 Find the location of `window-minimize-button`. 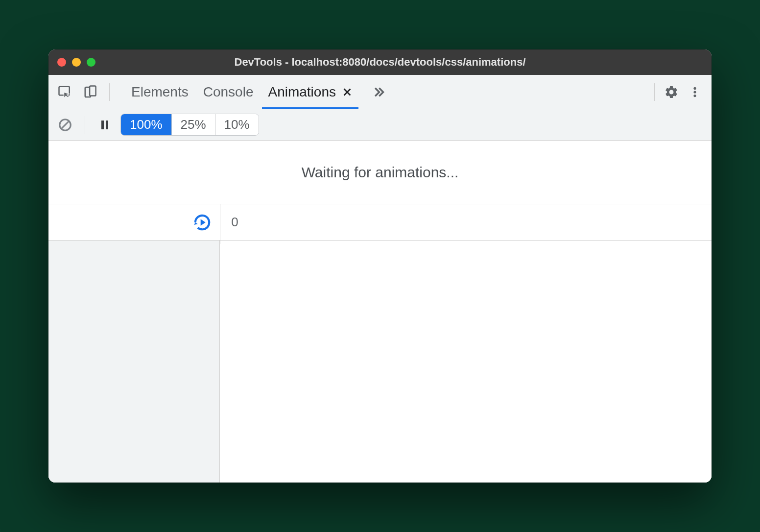

window-minimize-button is located at coordinates (76, 62).